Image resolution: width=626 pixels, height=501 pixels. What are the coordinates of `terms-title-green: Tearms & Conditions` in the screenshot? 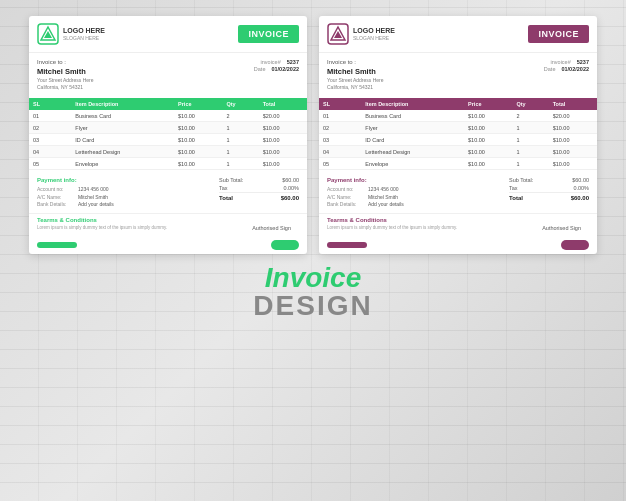 It's located at (102, 220).